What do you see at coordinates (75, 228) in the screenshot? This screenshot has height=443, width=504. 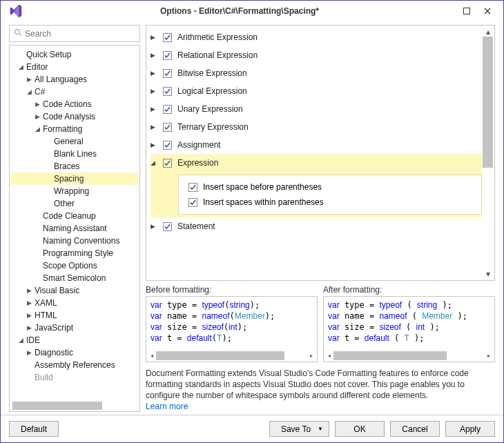 I see `tree-item-naming-assistant: Naming Assistant` at bounding box center [75, 228].